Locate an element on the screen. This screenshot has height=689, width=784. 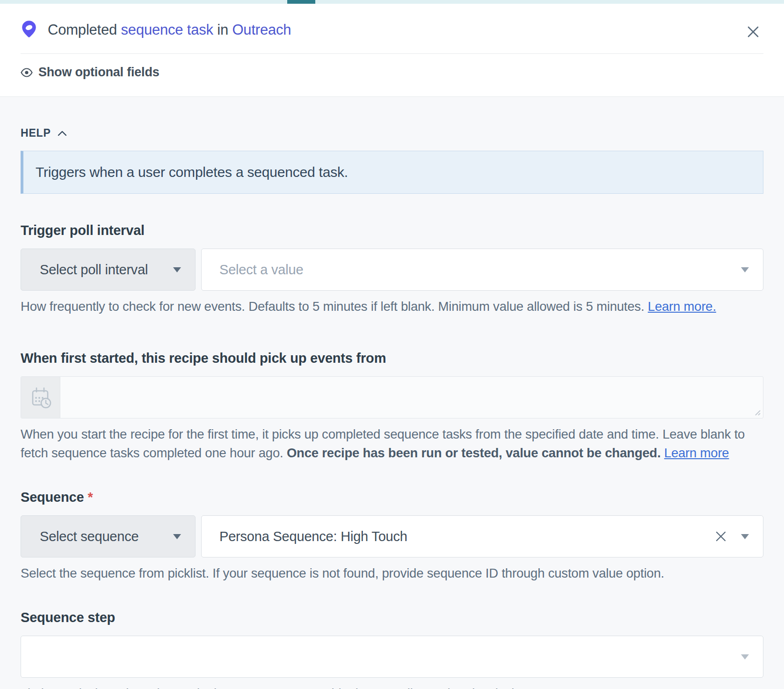
top-progress-segment is located at coordinates (301, 2).